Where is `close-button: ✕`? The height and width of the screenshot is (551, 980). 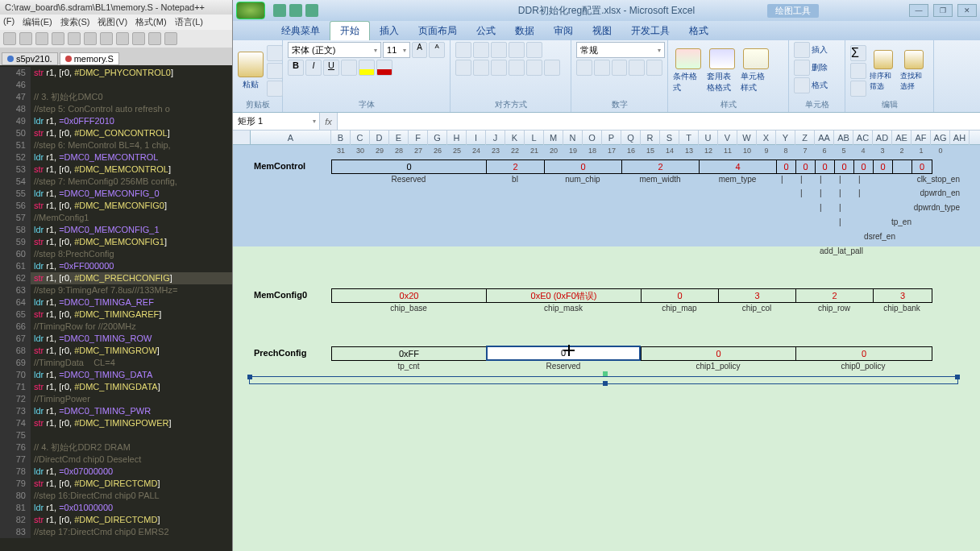
close-button: ✕ is located at coordinates (967, 10).